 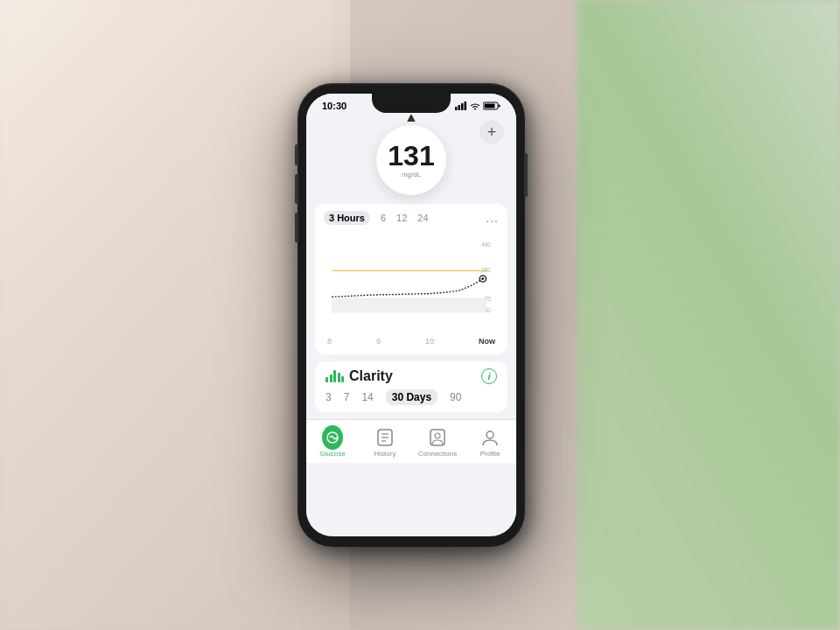 I want to click on nav-glucose: Glucose, so click(x=332, y=443).